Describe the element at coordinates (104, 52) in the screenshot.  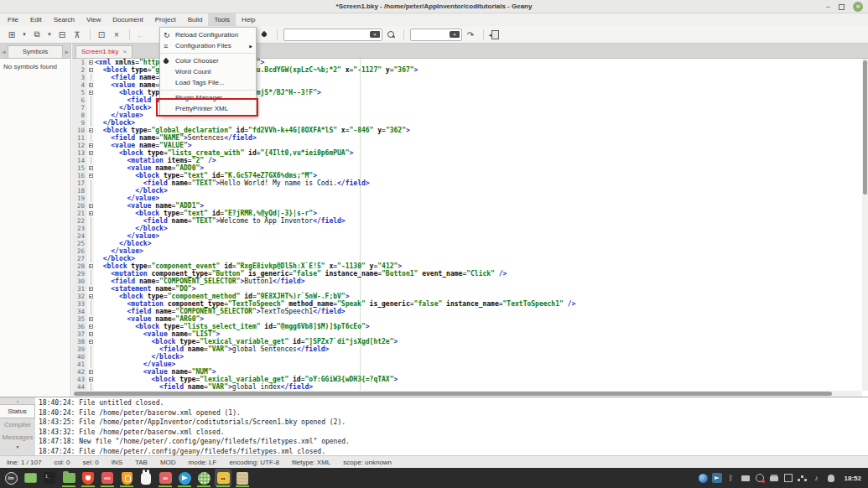
I see `tab-screen1-bky: Screen1.bky ×` at that location.